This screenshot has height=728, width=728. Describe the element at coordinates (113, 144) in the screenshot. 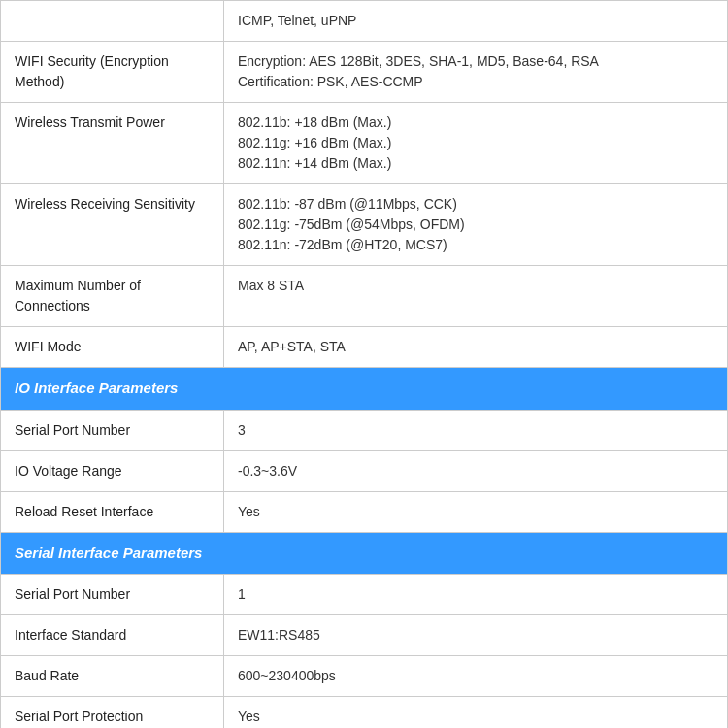

I see `row-label: Wireless Transmit Power` at that location.